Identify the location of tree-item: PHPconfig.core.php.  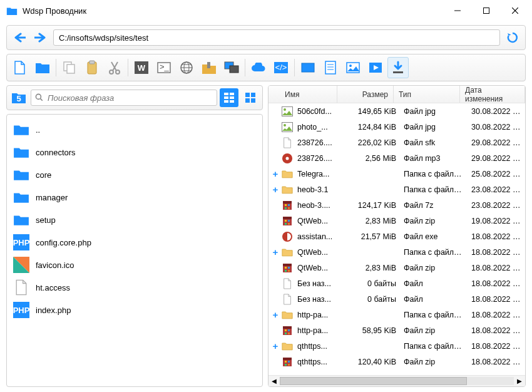
(135, 242).